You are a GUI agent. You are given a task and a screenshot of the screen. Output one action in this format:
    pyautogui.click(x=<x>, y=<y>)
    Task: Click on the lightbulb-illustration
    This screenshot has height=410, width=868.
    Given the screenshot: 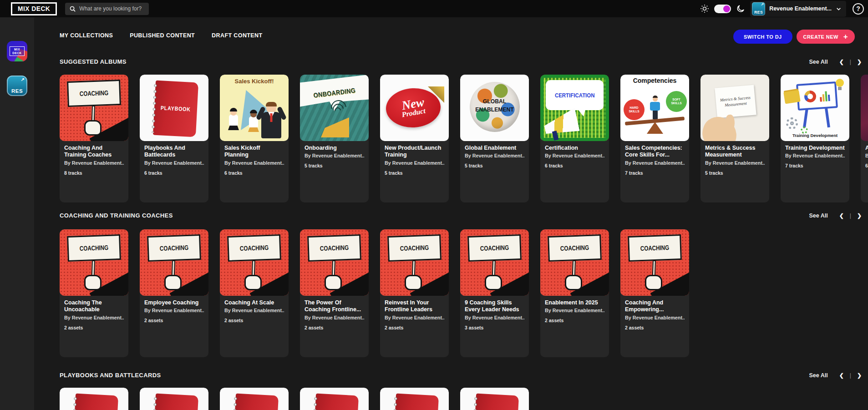 What is the action you would take?
    pyautogui.click(x=840, y=83)
    